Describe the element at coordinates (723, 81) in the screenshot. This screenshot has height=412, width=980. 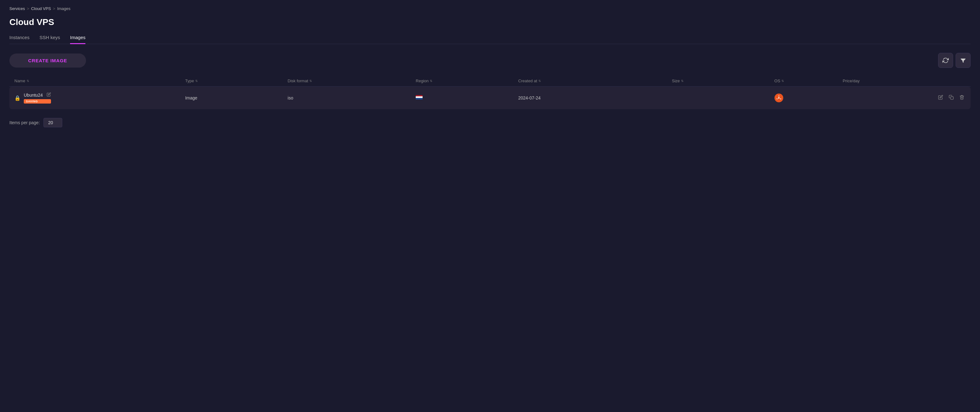
I see `col-size: Size ⇅` at that location.